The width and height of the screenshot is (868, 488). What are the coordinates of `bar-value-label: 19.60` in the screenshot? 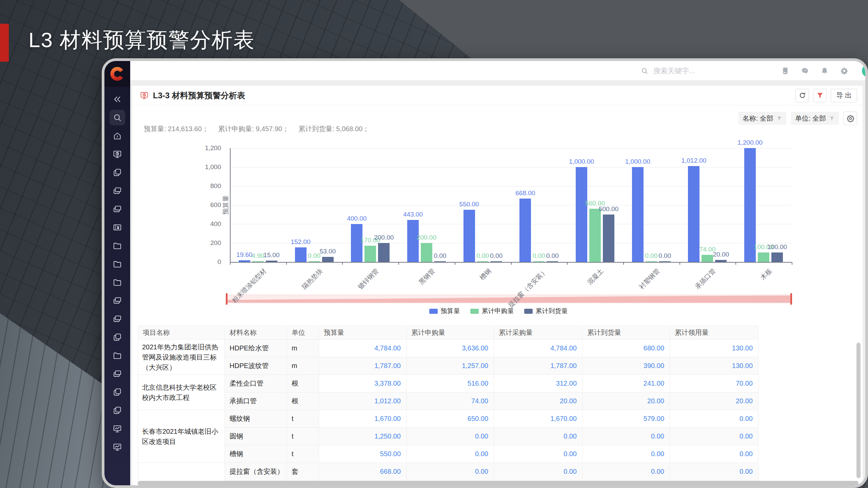 It's located at (244, 255).